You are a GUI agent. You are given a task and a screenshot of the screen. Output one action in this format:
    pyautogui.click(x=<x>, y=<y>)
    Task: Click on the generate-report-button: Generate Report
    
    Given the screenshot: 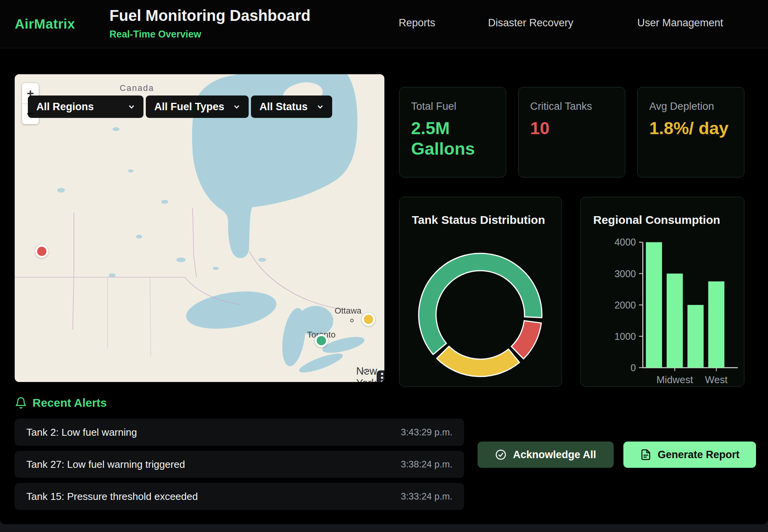 What is the action you would take?
    pyautogui.click(x=690, y=455)
    